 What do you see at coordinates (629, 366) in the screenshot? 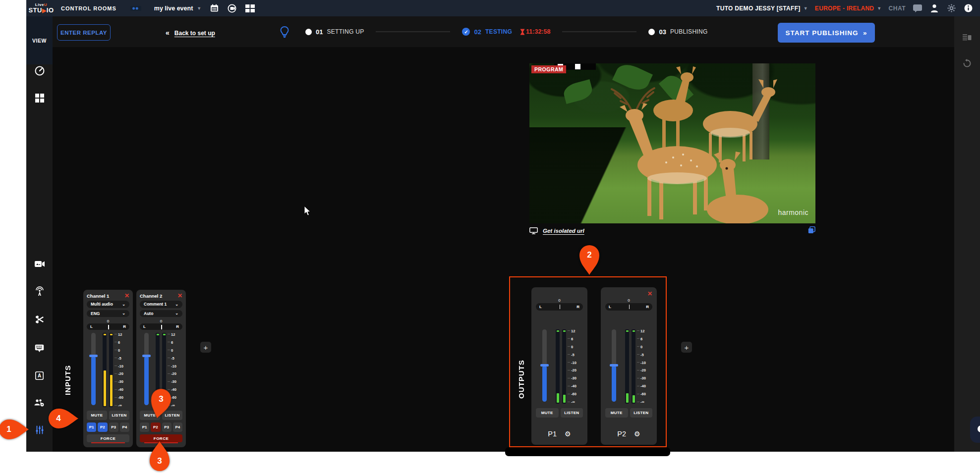
I see `output-p2-card: ✕ 0 LR 1260-5-10-20-30-40-60-∞ MUTE LIST…` at bounding box center [629, 366].